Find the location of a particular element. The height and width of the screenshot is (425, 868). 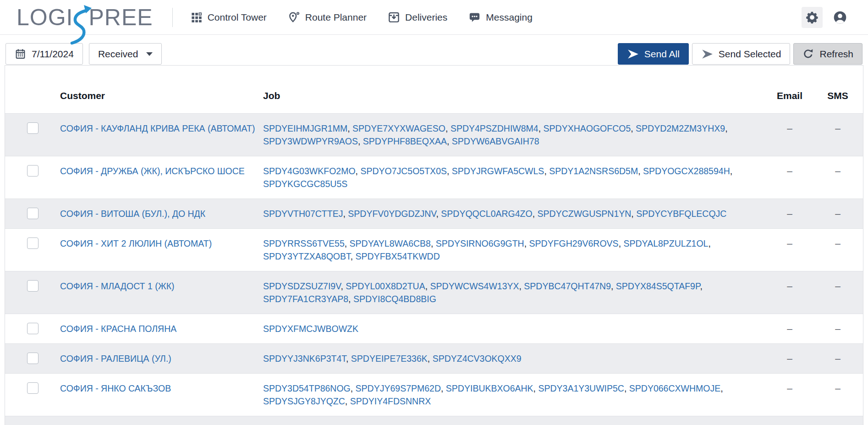

job-link: SPDY7FA1CR3YAP8 is located at coordinates (306, 299).